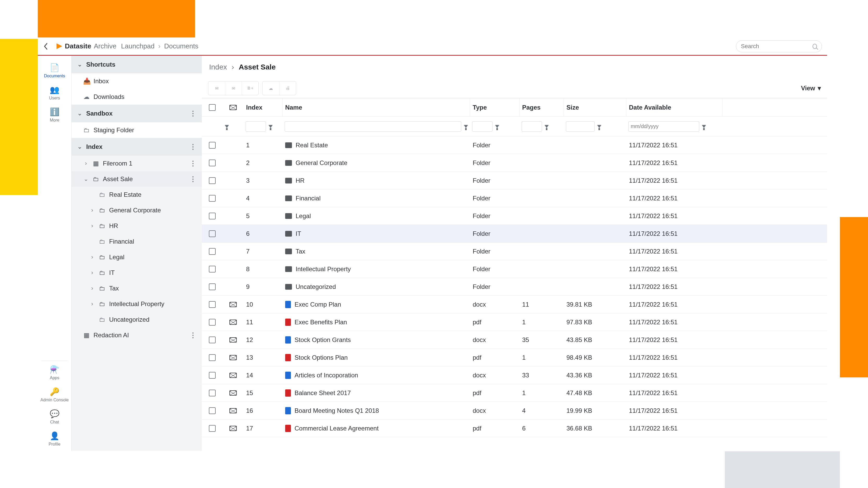 This screenshot has width=868, height=488. Describe the element at coordinates (515, 304) in the screenshot. I see `table-row: 10Exec Comp Plandocx1139.81 KB11/17/2022…` at that location.